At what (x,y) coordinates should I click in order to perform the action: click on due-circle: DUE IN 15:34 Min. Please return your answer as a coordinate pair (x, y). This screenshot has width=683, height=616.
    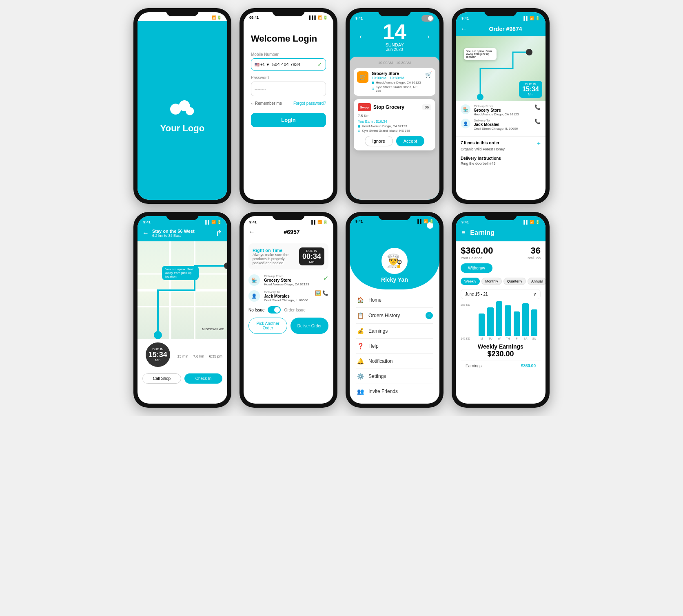
    Looking at the image, I should click on (158, 355).